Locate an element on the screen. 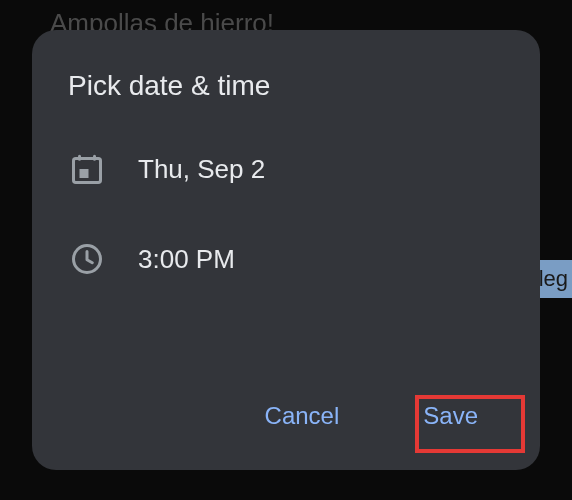  calendar-icon is located at coordinates (87, 169).